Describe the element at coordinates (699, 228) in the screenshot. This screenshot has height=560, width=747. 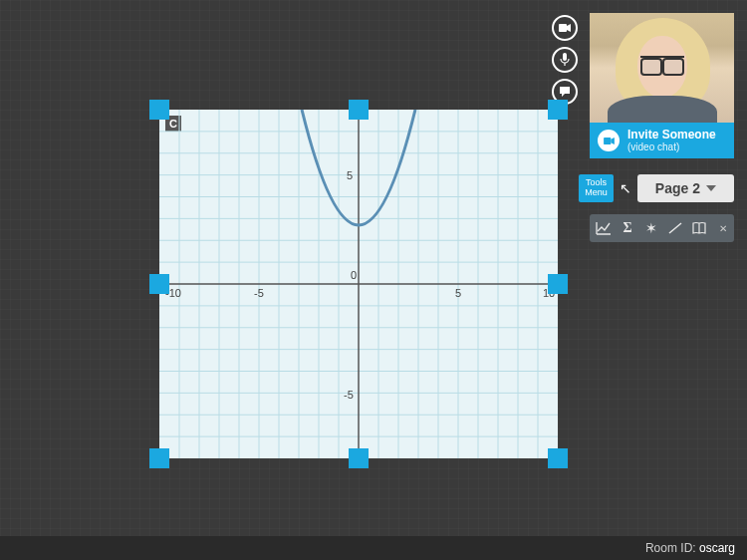
I see `book-icon` at that location.